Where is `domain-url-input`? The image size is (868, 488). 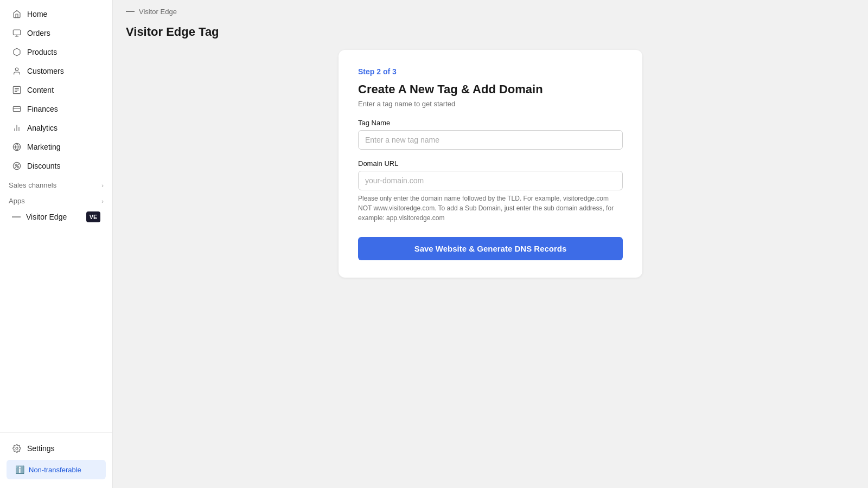
domain-url-input is located at coordinates (490, 181).